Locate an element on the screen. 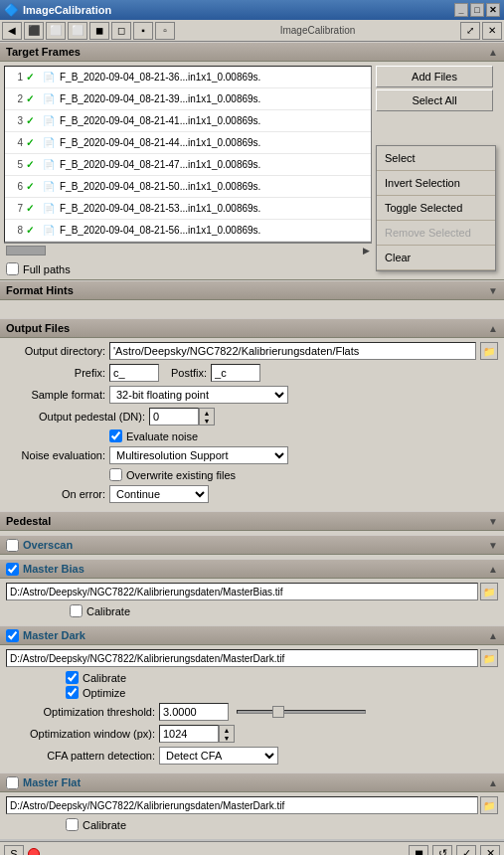 This screenshot has width=504, height=855. opt-window-spin-down: ▼ is located at coordinates (227, 738).